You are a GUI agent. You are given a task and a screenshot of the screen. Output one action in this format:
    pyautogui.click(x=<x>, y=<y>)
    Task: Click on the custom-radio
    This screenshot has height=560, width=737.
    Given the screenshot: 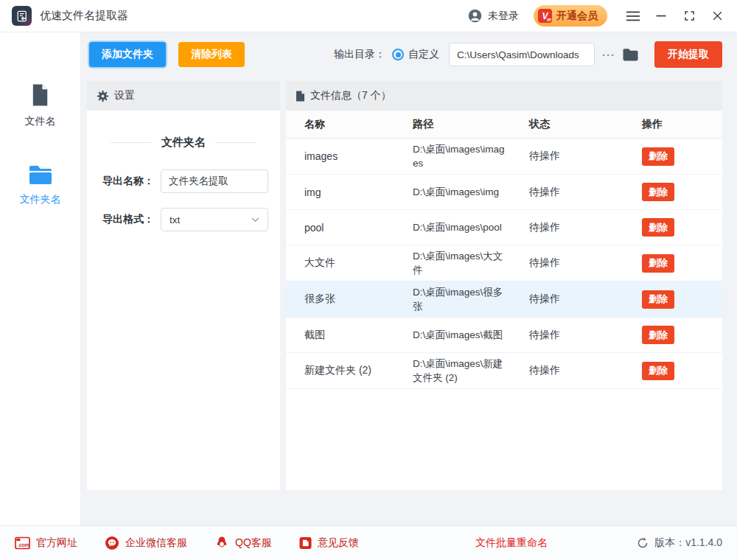 What is the action you would take?
    pyautogui.click(x=398, y=55)
    